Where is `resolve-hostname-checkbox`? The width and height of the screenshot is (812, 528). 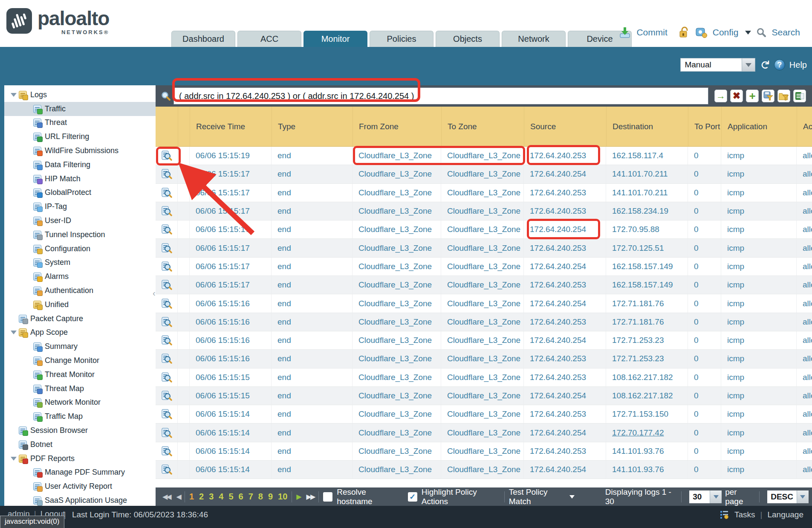 resolve-hostname-checkbox is located at coordinates (328, 497).